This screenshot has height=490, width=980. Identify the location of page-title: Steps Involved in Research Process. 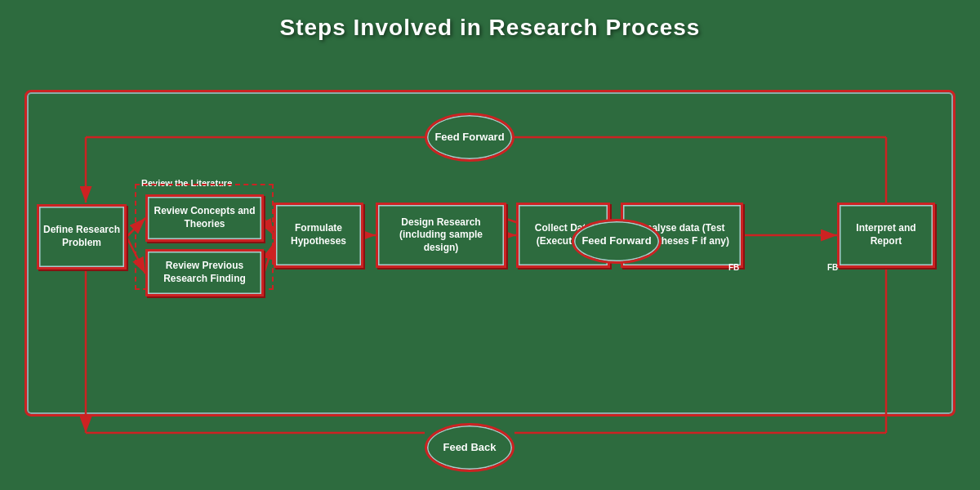
(490, 20).